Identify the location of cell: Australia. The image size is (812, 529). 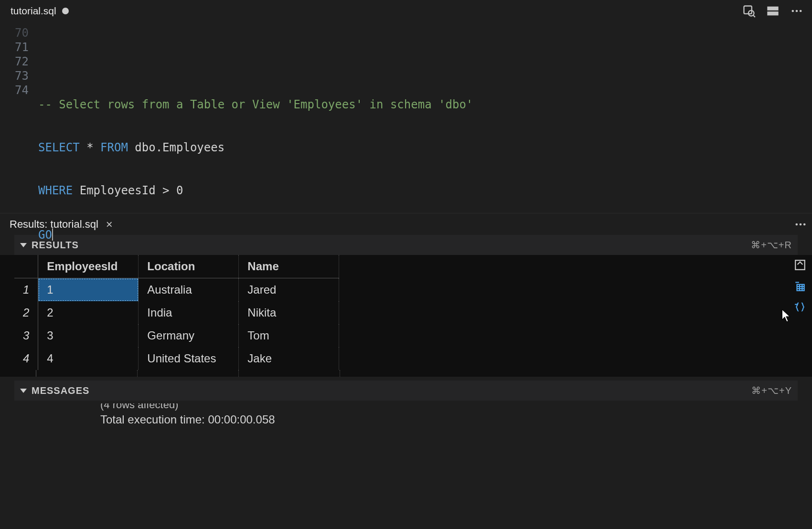
(189, 290).